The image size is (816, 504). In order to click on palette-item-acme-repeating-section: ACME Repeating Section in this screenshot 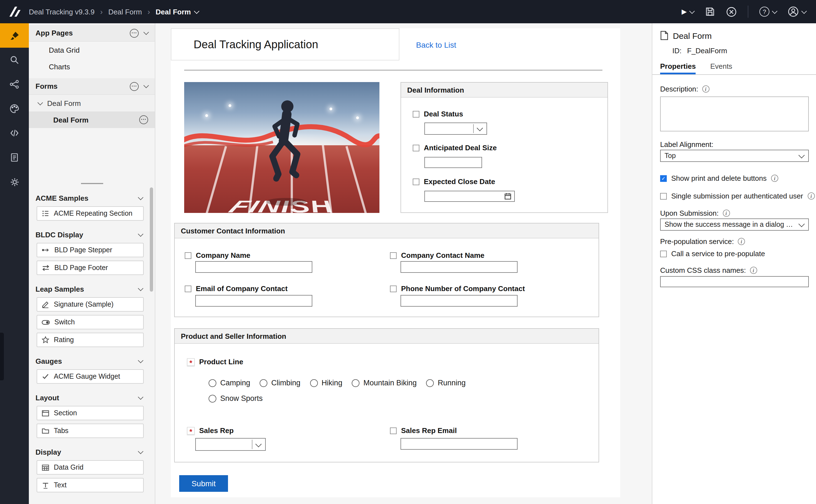, I will do `click(90, 213)`.